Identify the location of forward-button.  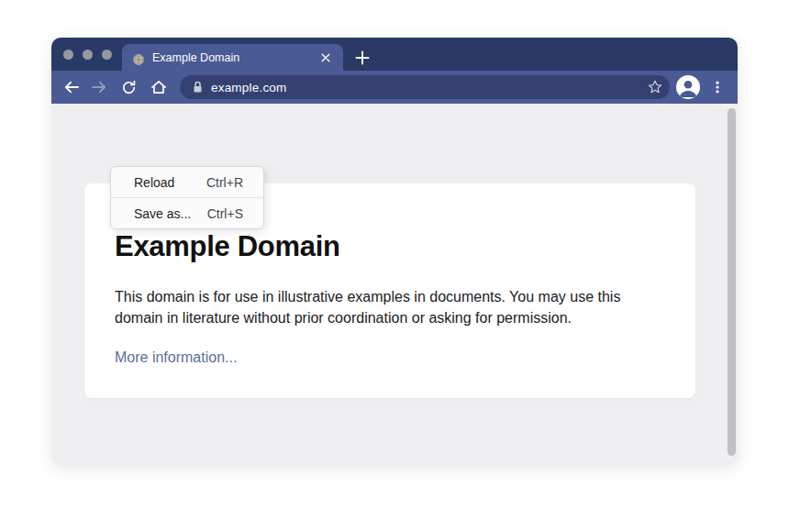
(99, 87).